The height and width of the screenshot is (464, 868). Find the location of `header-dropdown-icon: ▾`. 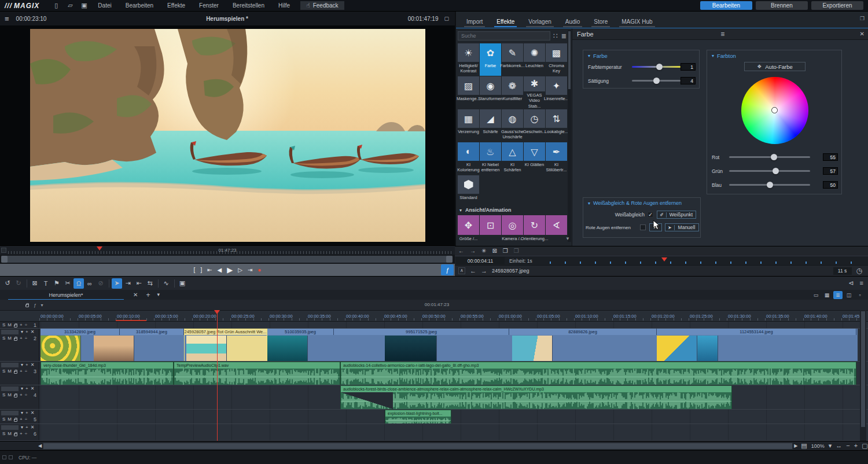

header-dropdown-icon: ▾ is located at coordinates (42, 305).